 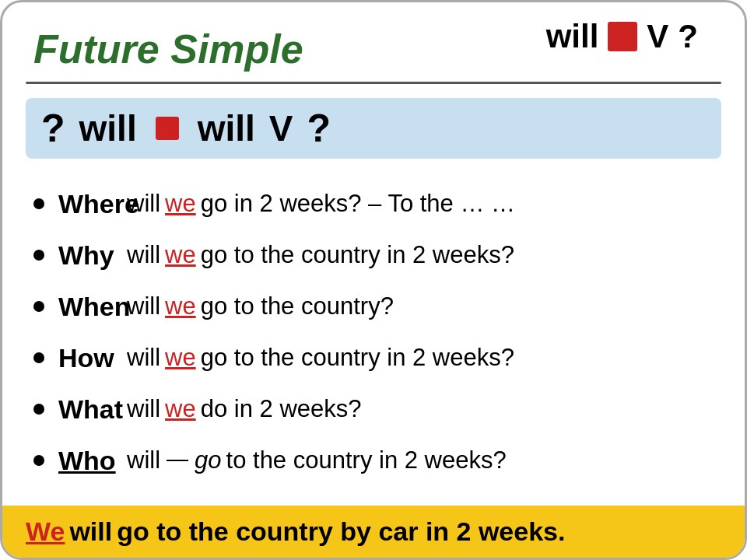 What do you see at coordinates (688, 37) in the screenshot?
I see `top-question: ?` at bounding box center [688, 37].